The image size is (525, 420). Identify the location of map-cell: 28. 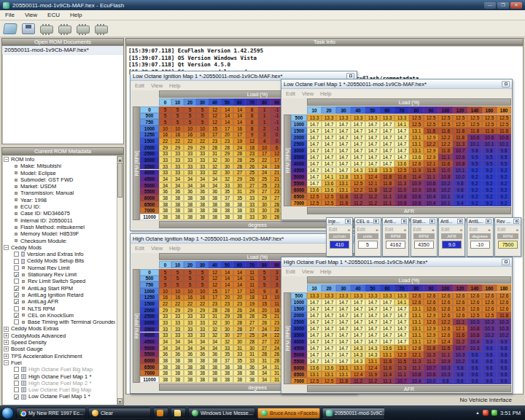
(252, 341).